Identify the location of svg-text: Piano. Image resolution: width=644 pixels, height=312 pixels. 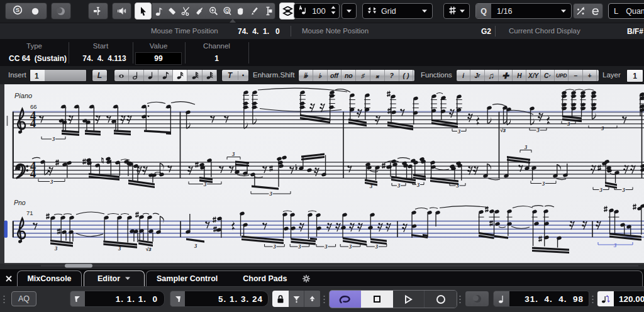
(23, 96).